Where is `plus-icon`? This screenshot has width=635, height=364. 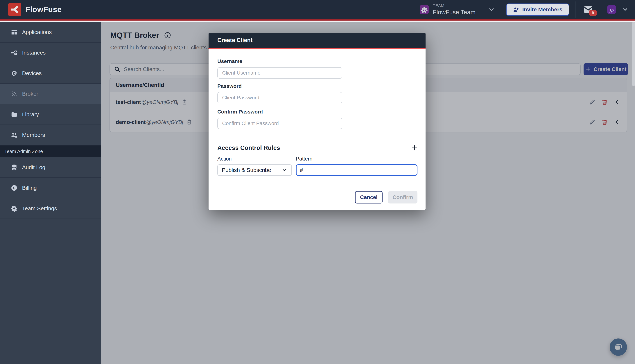 plus-icon is located at coordinates (415, 148).